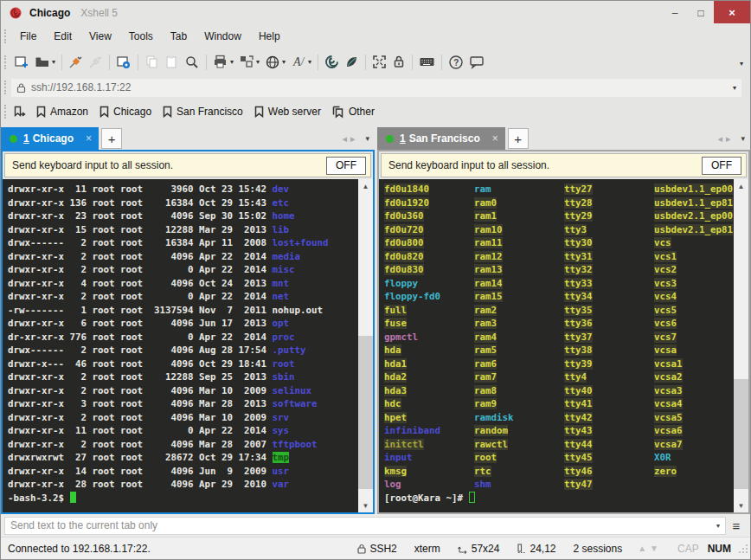  What do you see at coordinates (270, 36) in the screenshot?
I see `menu-help: Help` at bounding box center [270, 36].